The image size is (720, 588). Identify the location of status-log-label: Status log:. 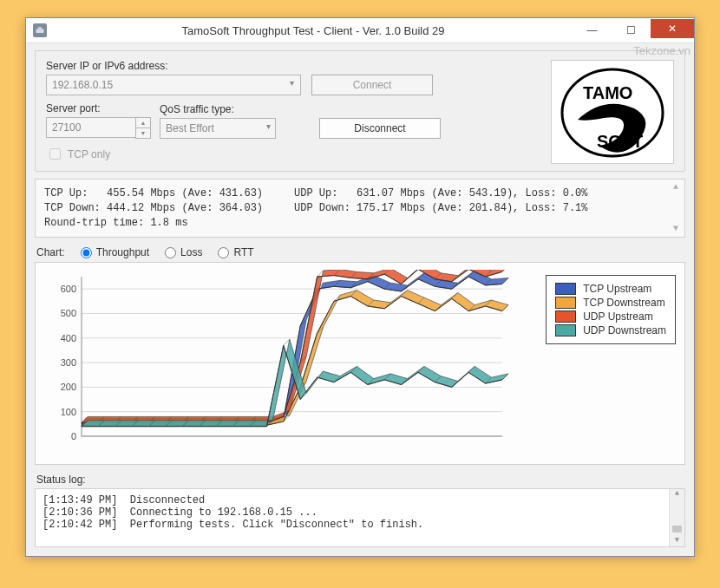
(361, 480).